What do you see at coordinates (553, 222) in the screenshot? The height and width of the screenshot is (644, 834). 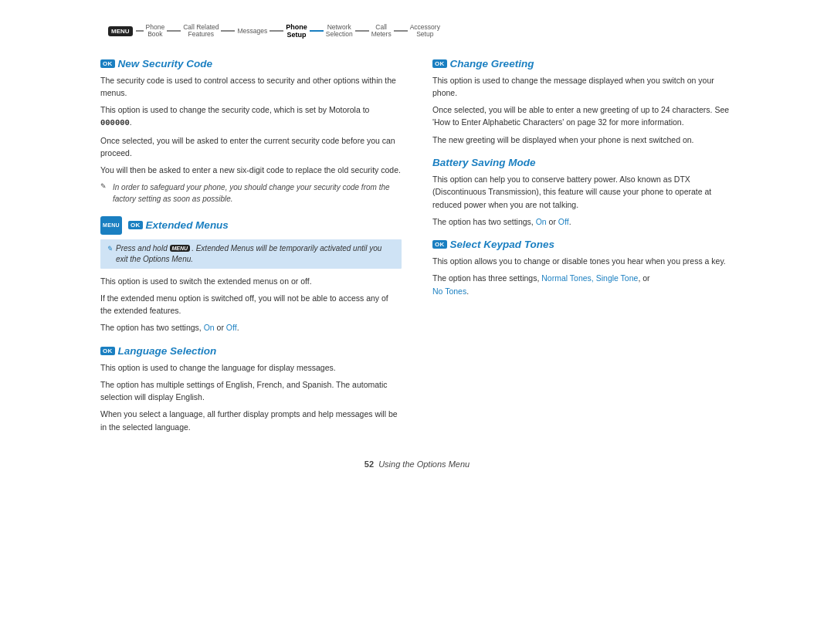 I see `battery-or: or` at bounding box center [553, 222].